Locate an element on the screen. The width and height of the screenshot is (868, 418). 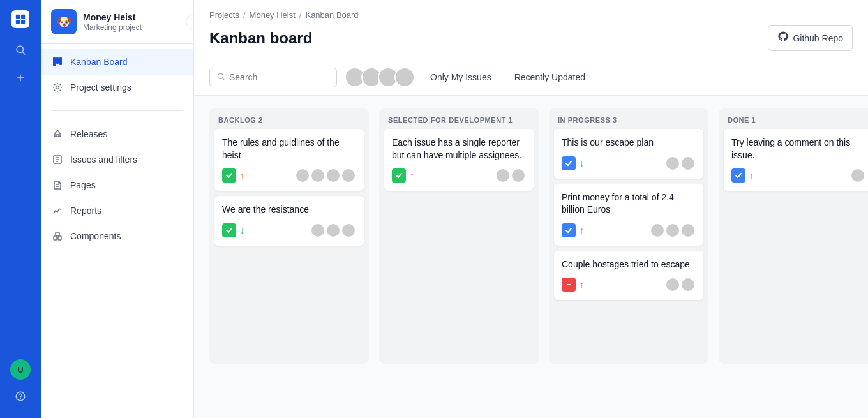
card-c6-avatars is located at coordinates (680, 285).